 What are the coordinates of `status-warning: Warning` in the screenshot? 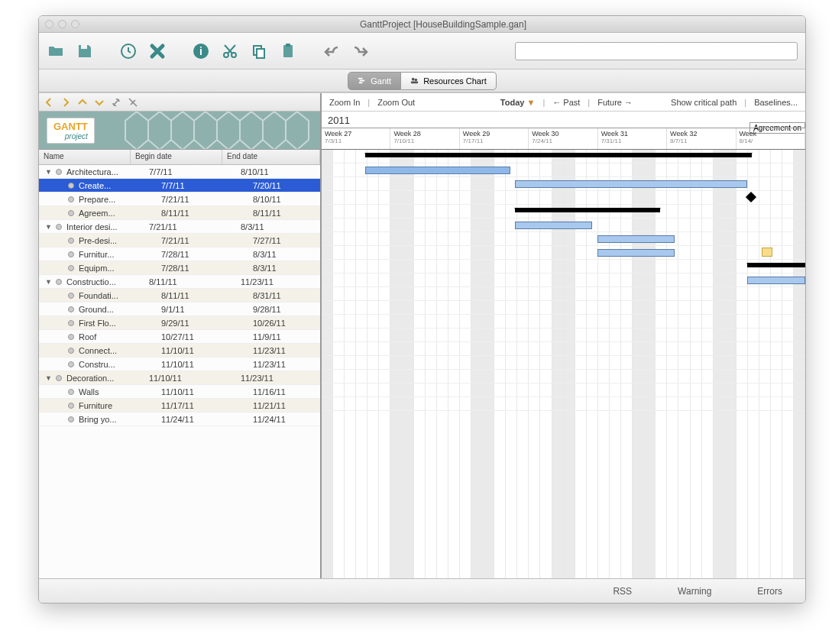 It's located at (694, 591).